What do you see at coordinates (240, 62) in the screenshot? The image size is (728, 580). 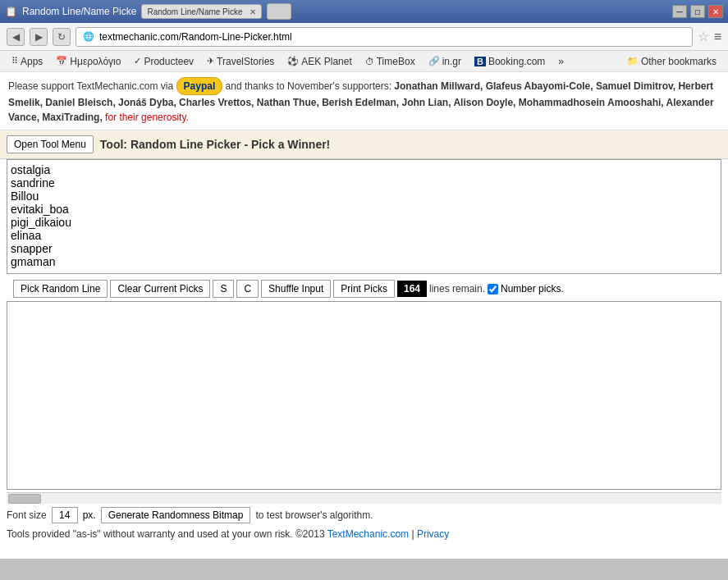 I see `bookmark-travelstories: ✈ TravelStories` at bounding box center [240, 62].